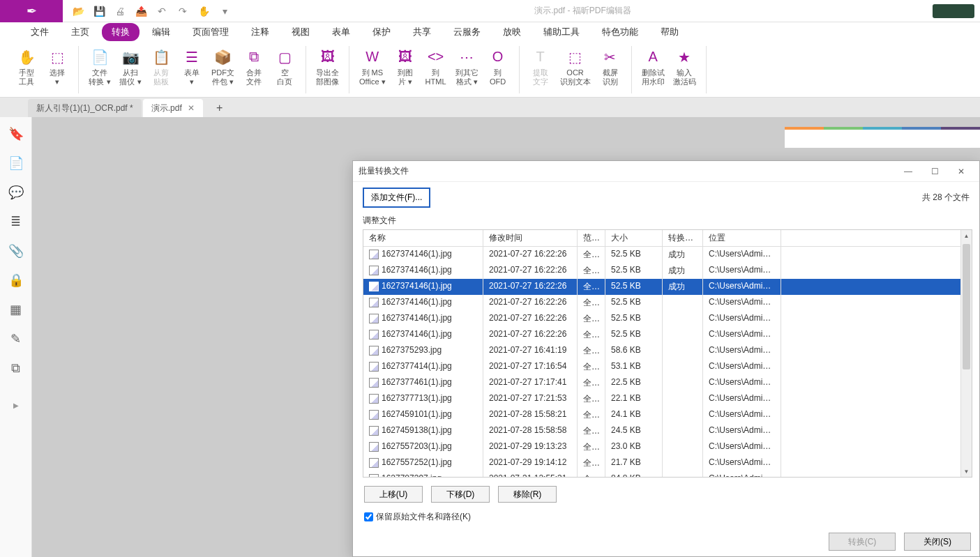 The height and width of the screenshot is (557, 980). Describe the element at coordinates (301, 32) in the screenshot. I see `menu-视图: 视图` at that location.